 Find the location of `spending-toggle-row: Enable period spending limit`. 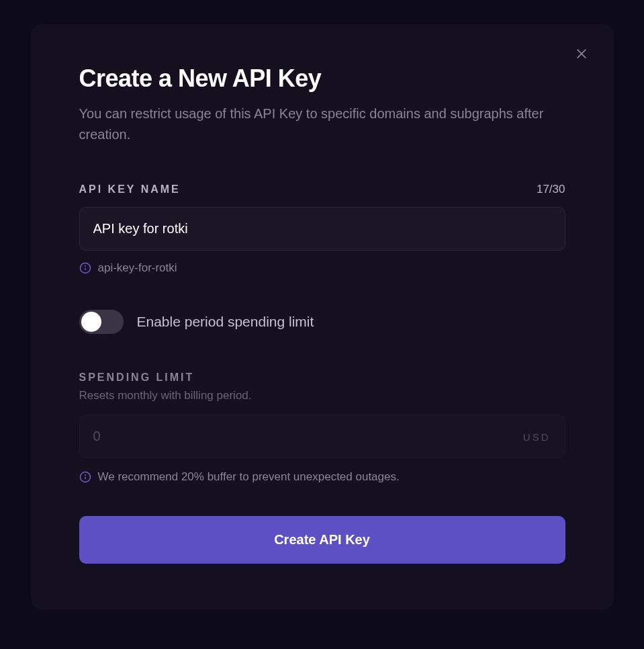

spending-toggle-row: Enable period spending limit is located at coordinates (322, 322).